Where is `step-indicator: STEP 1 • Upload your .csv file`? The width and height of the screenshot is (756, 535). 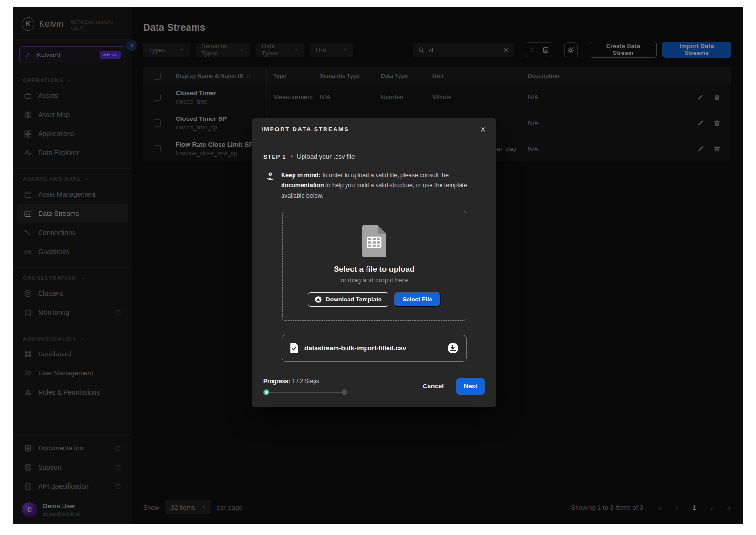
step-indicator: STEP 1 • Upload your .csv file is located at coordinates (374, 157).